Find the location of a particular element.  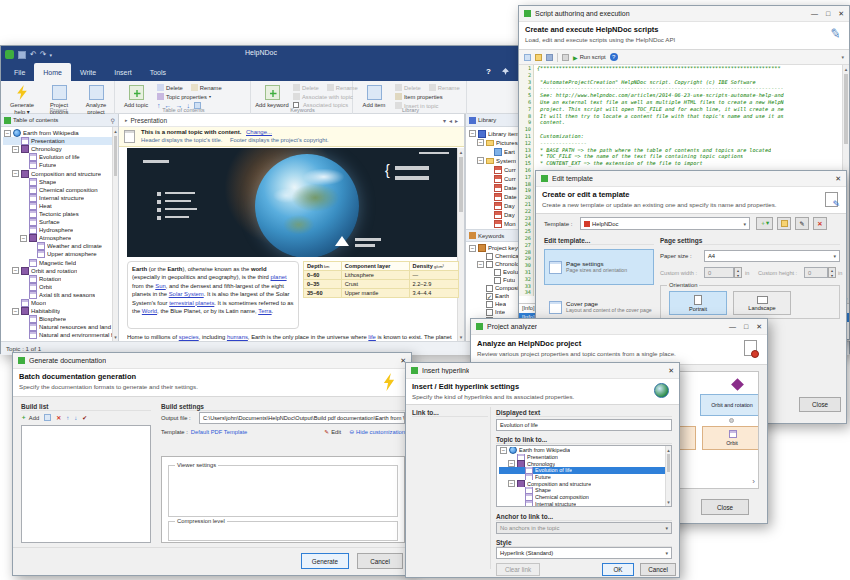

rename-topic-button: Rename is located at coordinates (206, 88).